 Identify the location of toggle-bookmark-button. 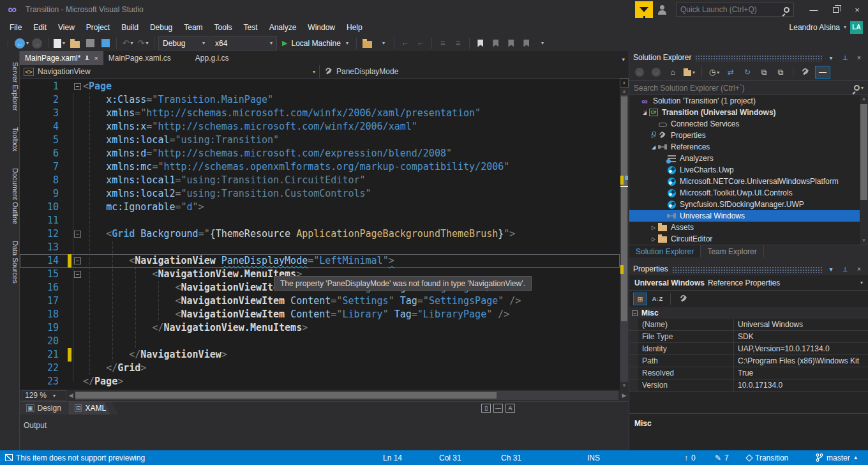
(481, 43).